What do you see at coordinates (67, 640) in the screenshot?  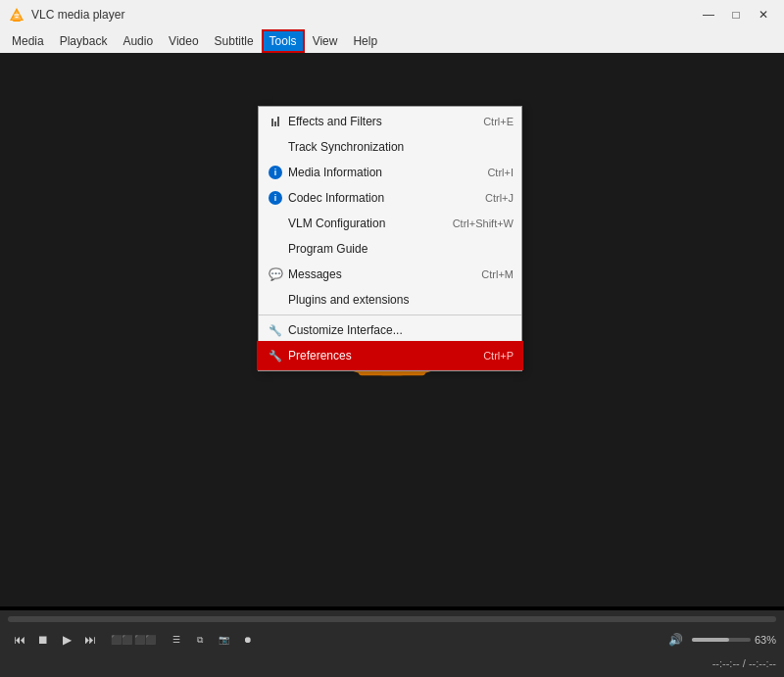 I see `play-button: ▶` at bounding box center [67, 640].